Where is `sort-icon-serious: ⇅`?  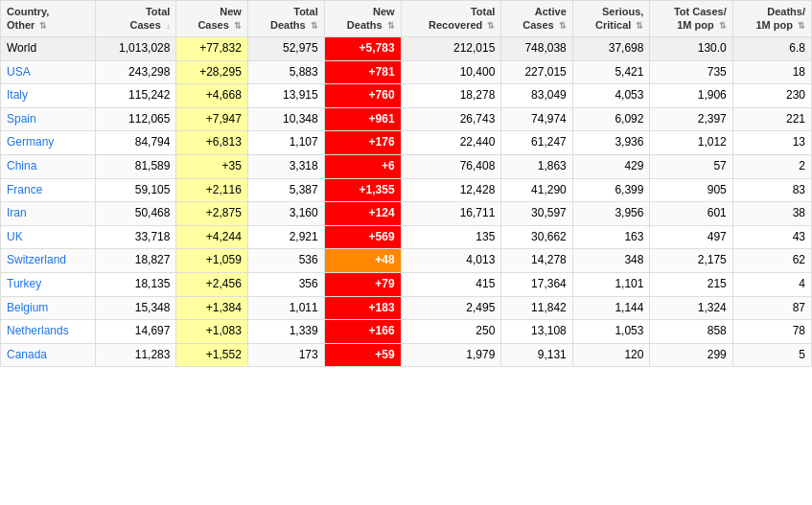
sort-icon-serious: ⇅ is located at coordinates (639, 26).